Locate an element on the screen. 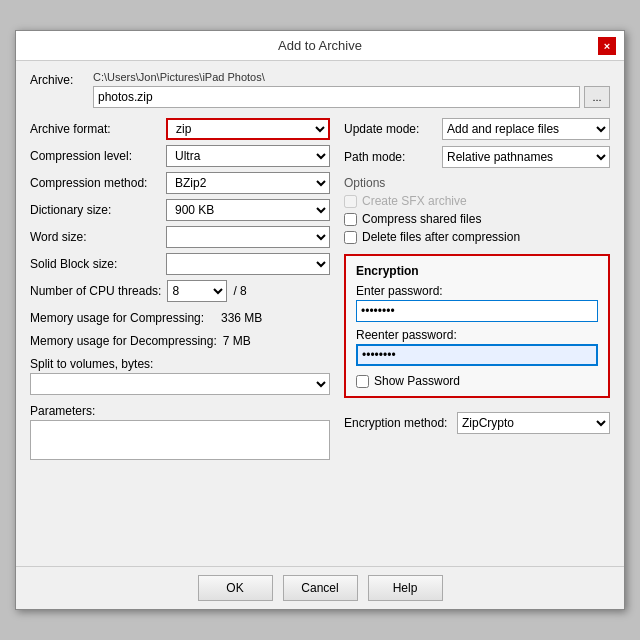 This screenshot has width=640, height=640. reenter-pw-input is located at coordinates (477, 355).